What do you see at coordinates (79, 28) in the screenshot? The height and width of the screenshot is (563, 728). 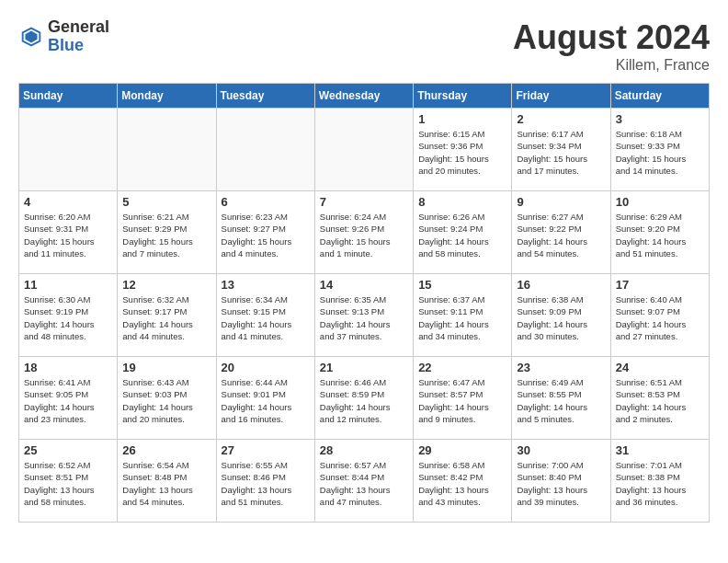 I see `logo-general-text: General` at bounding box center [79, 28].